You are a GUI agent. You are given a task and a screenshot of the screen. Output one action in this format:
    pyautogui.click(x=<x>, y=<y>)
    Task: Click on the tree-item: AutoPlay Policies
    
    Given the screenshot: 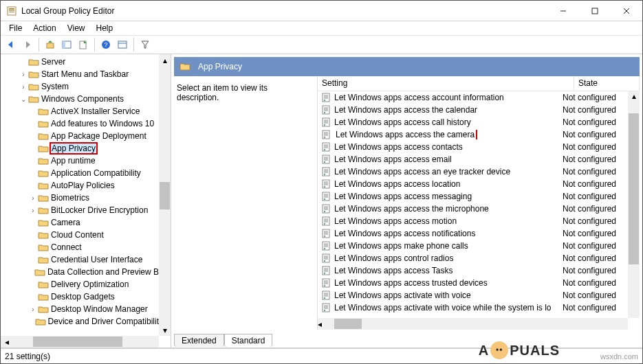 What is the action you would take?
    pyautogui.click(x=80, y=185)
    